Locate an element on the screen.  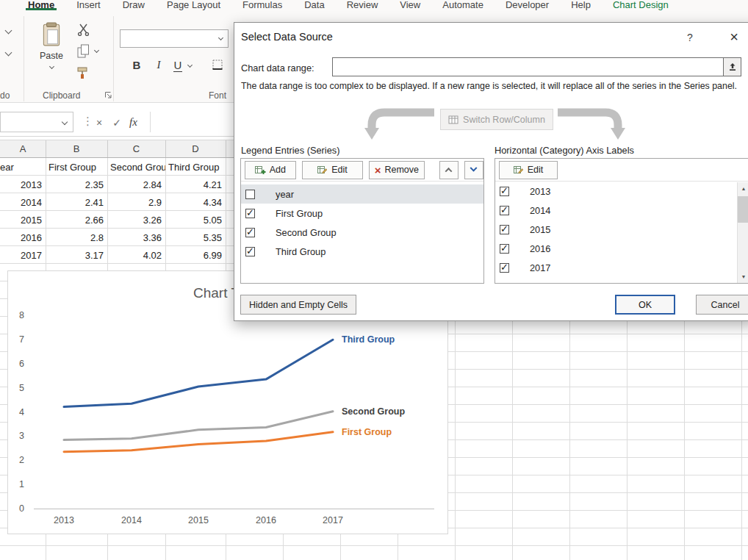
cell: 6.99 is located at coordinates (195, 256).